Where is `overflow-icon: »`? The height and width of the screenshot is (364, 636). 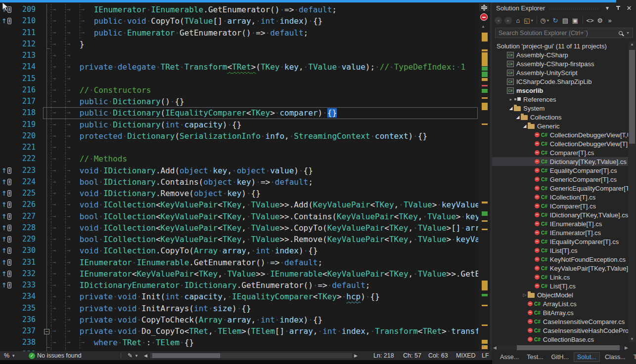 overflow-icon: » is located at coordinates (610, 20).